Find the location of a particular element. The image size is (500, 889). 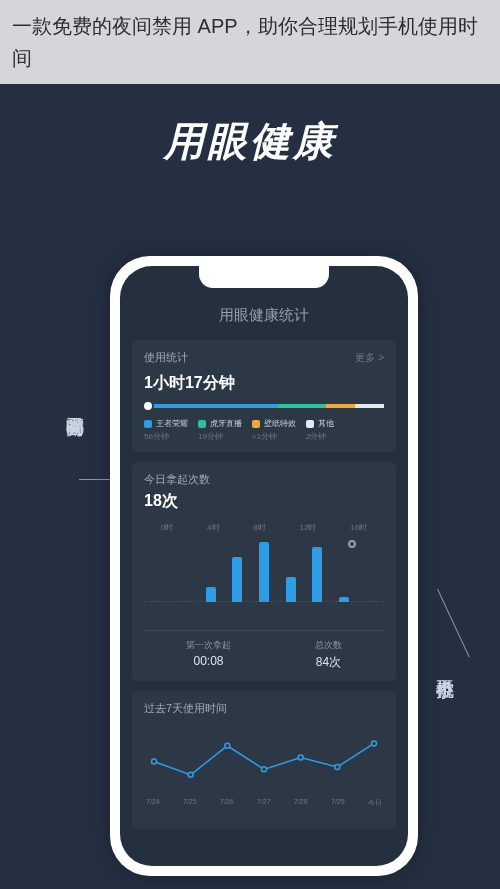

first-pickup-stat: 第一次拿起 00:08 is located at coordinates (208, 655).